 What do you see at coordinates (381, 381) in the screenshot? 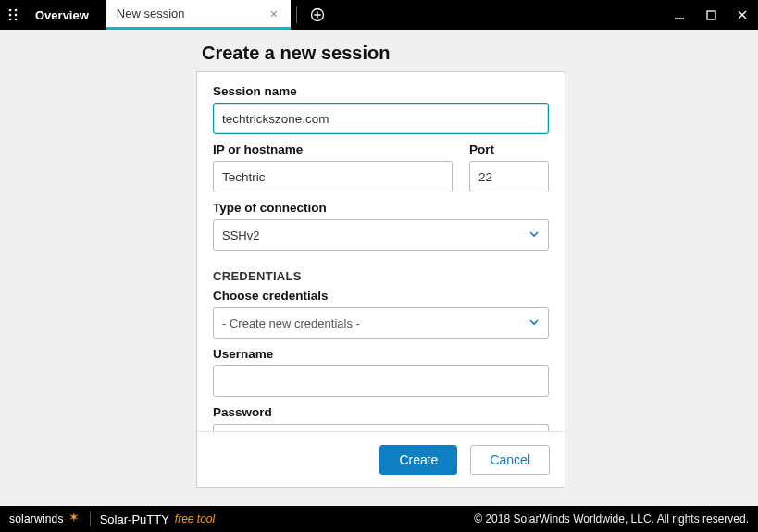
I see `username-input` at bounding box center [381, 381].